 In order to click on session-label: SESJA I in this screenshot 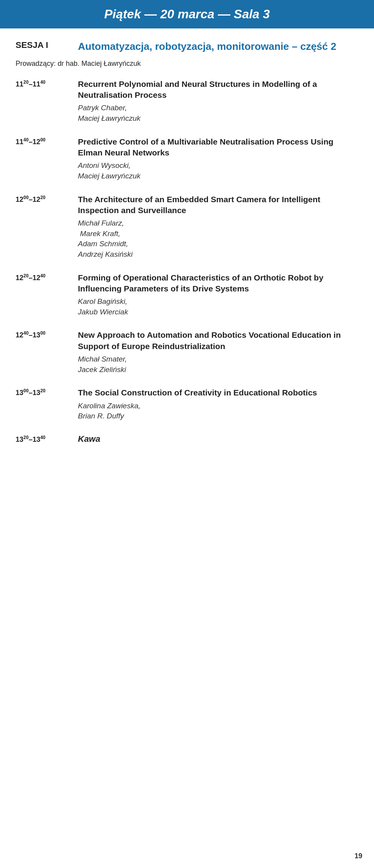, I will do `click(32, 45)`.